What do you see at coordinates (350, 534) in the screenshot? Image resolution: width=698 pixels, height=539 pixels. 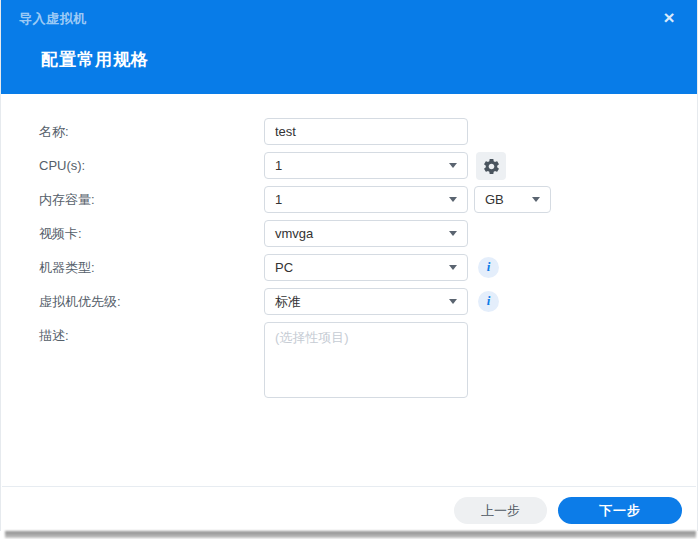 I see `dialog-shadow` at bounding box center [350, 534].